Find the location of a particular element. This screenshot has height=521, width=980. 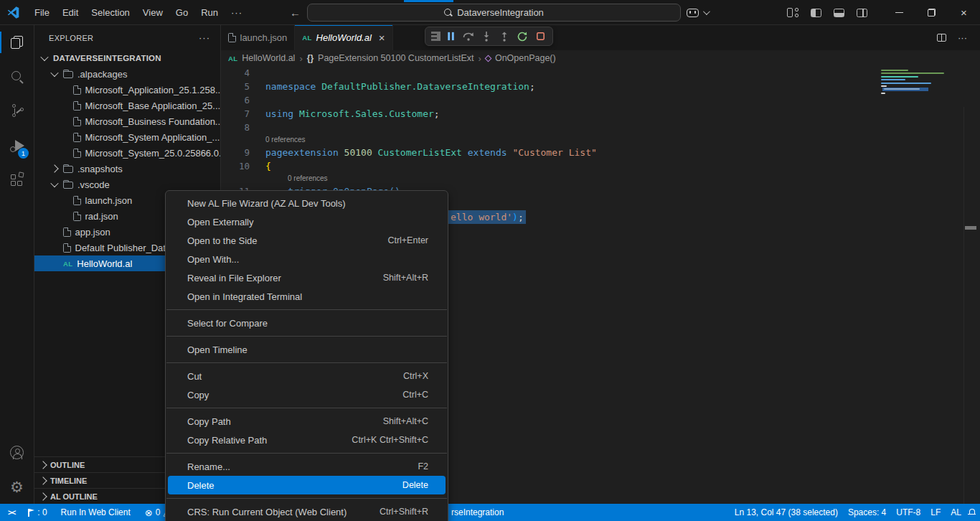

code-line-10: 10{ is located at coordinates (600, 166).